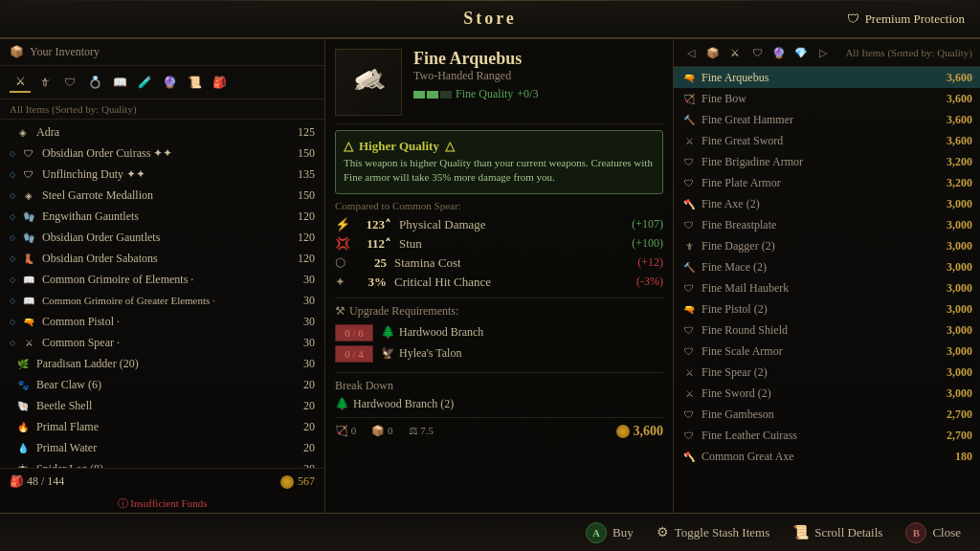 This screenshot has height=551, width=980. Describe the element at coordinates (821, 163) in the screenshot. I see `shop-item-name: Fine Brigadine Armor` at that location.